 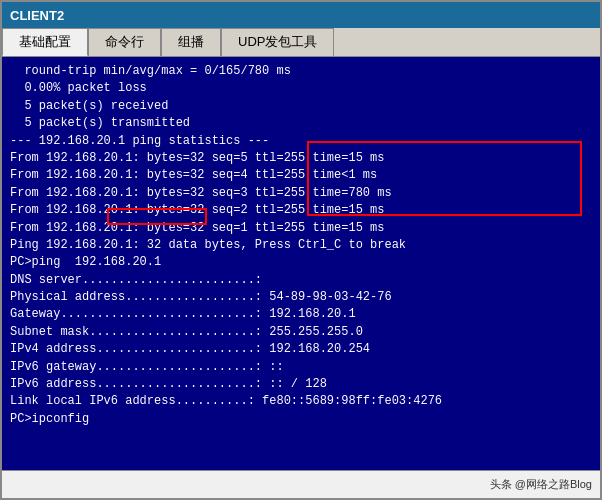 I want to click on watermark-text: 头条 @网络之路Blog, so click(x=541, y=484).